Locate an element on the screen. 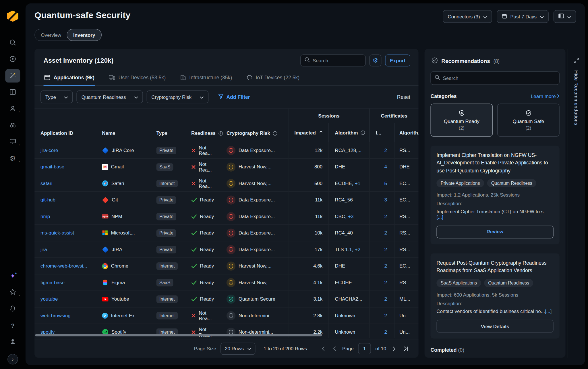 The width and height of the screenshot is (588, 369). filter-quantum-readiness: Quantum Readiness is located at coordinates (110, 97).